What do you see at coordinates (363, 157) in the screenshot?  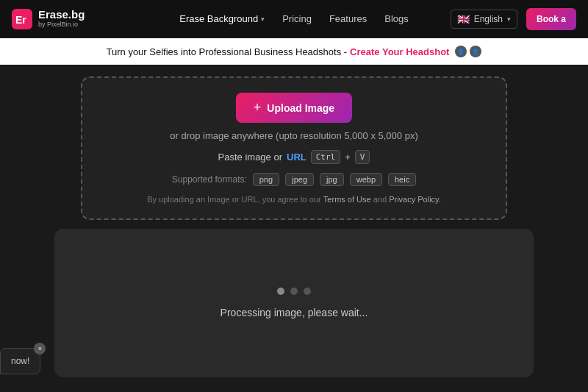 I see `v-kbd: V` at bounding box center [363, 157].